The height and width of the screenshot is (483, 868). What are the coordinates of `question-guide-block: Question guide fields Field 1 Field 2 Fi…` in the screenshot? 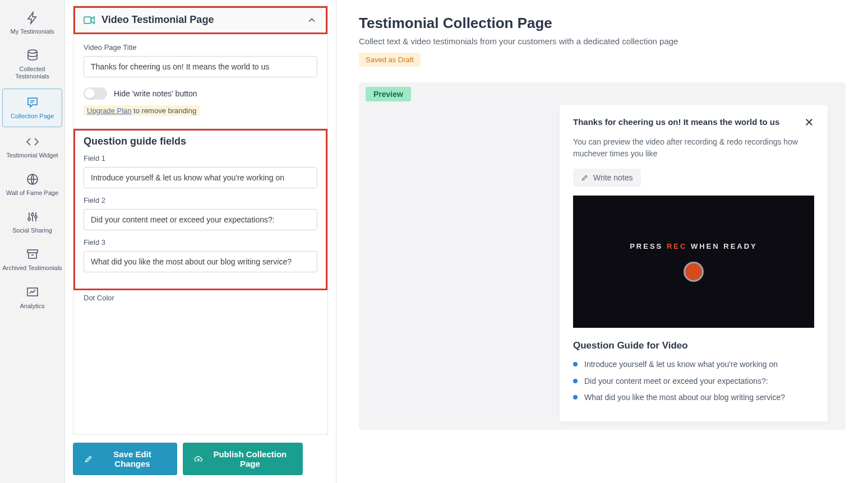 It's located at (201, 210).